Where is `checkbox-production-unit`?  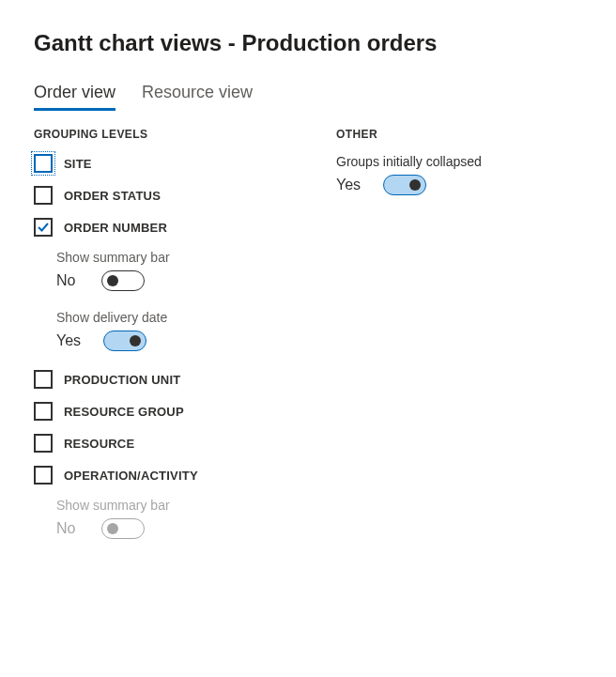 checkbox-production-unit is located at coordinates (43, 379).